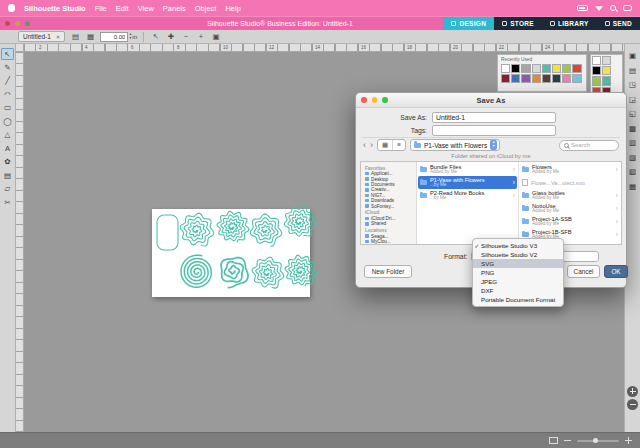  I want to click on file-row-nottouse: NottoUseAdded by Me›, so click(570, 208).